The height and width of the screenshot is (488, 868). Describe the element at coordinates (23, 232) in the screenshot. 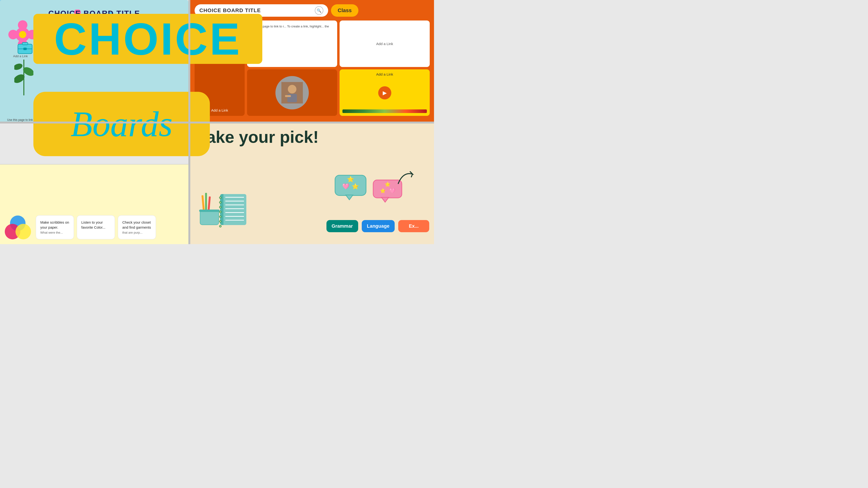

I see `circle-yellow-logo` at that location.